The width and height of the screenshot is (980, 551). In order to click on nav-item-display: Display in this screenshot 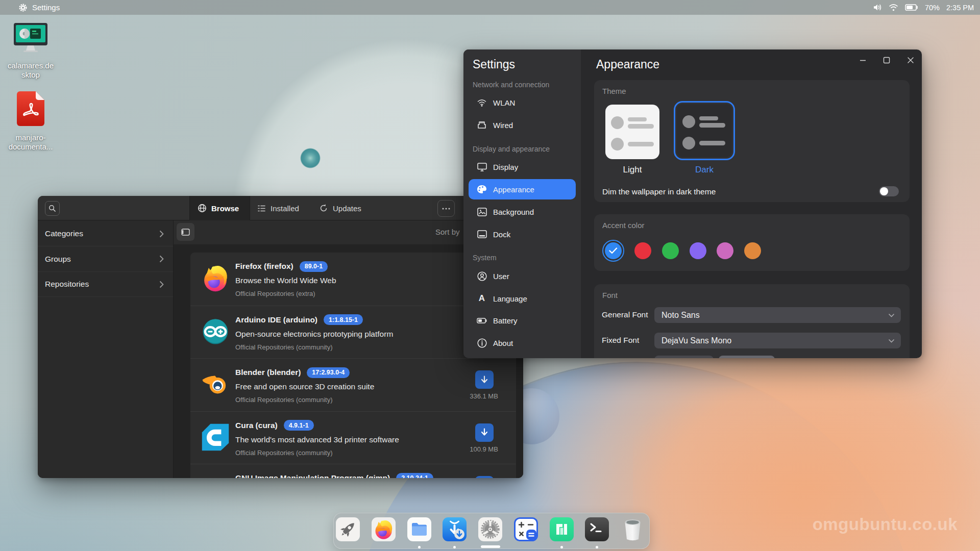, I will do `click(522, 167)`.